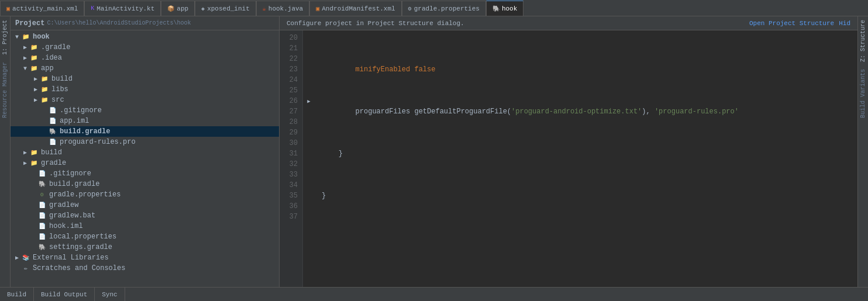  What do you see at coordinates (145, 226) in the screenshot?
I see `tree-item-hook-iml: 📄 hook.iml` at bounding box center [145, 226].